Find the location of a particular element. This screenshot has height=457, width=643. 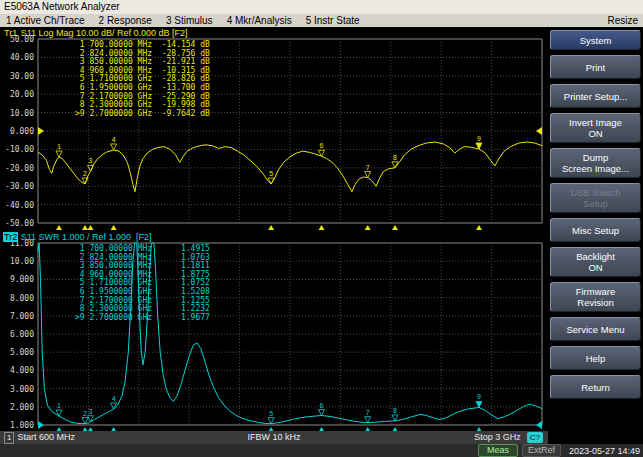

tr2-header-text: S11 SWR 1.000 / Ref 1.000 [F2] is located at coordinates (84, 237).